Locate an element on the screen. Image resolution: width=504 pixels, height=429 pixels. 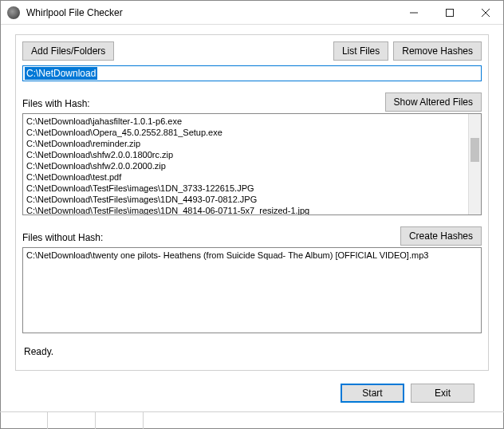
status-text: Ready. is located at coordinates (253, 352).